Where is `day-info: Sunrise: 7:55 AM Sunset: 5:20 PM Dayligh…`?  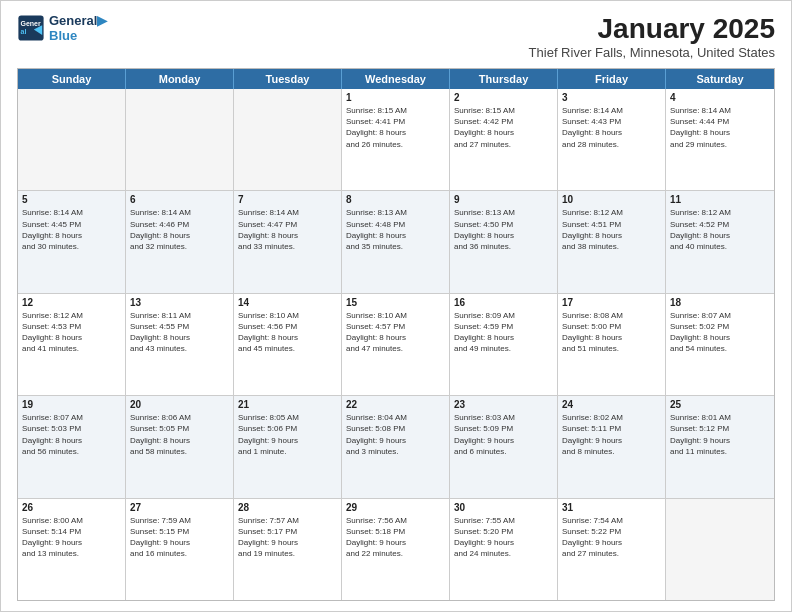 day-info: Sunrise: 7:55 AM Sunset: 5:20 PM Dayligh… is located at coordinates (504, 538).